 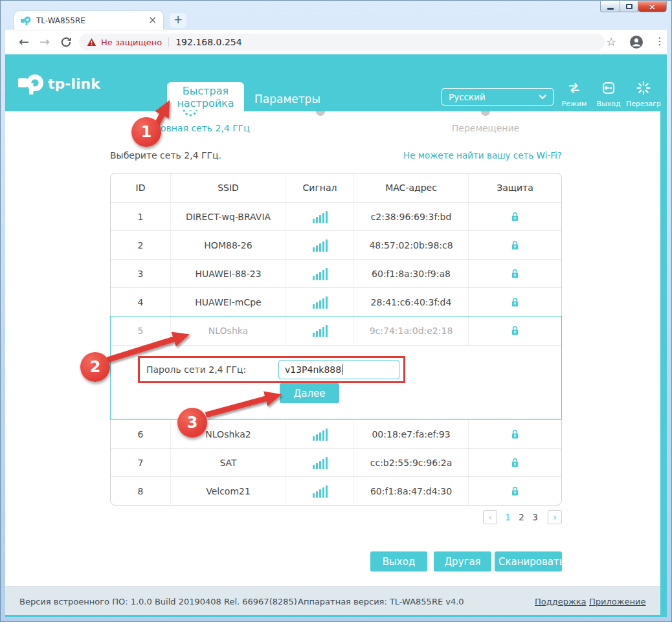 What do you see at coordinates (63, 86) in the screenshot?
I see `tplink-logo: tp-link` at bounding box center [63, 86].